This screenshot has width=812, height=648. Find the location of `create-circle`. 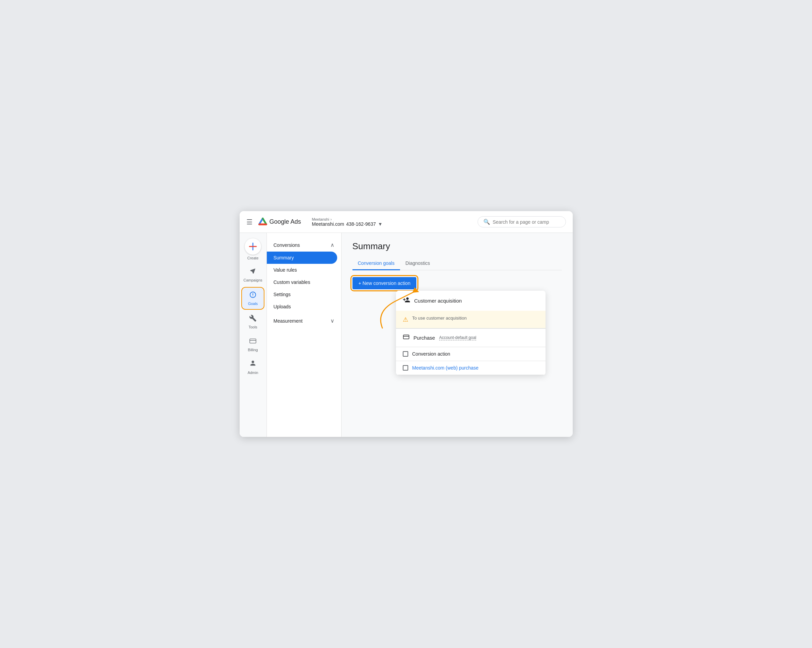

create-circle is located at coordinates (253, 246).